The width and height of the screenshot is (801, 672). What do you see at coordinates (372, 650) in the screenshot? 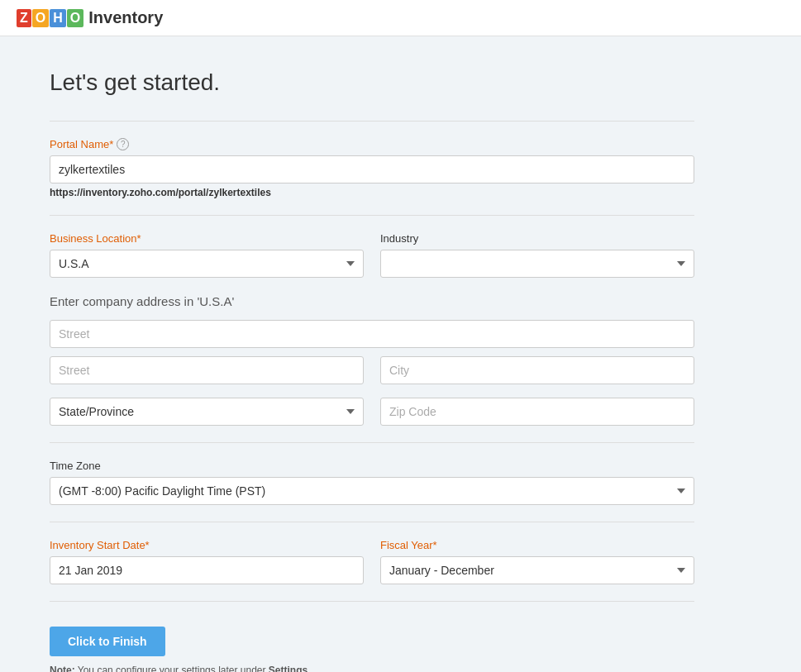
I see `bottom-section: Click to Finish Note: You can configure …` at bounding box center [372, 650].